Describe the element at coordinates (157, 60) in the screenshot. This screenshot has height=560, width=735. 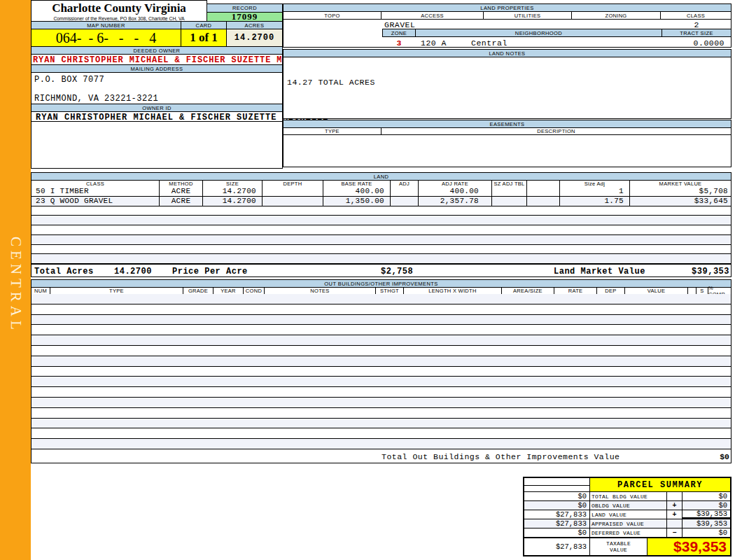
I see `deeded-owner-name: RYAN CHRISTOPHER MICHAEL & FISCHER SUZET…` at that location.